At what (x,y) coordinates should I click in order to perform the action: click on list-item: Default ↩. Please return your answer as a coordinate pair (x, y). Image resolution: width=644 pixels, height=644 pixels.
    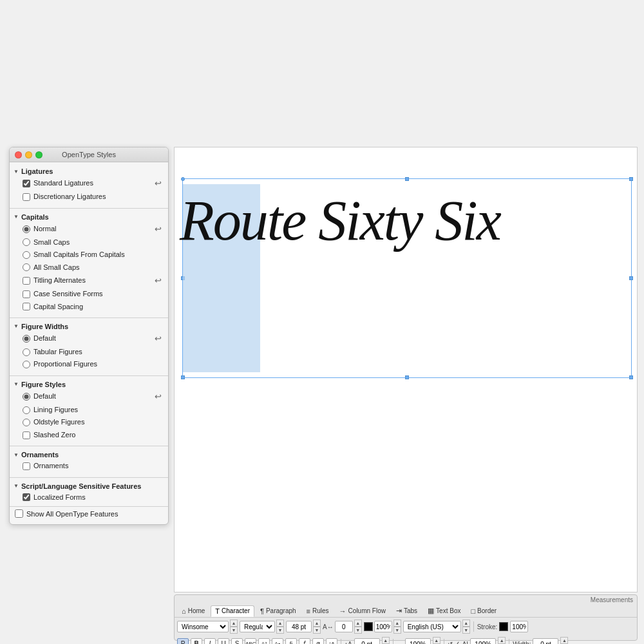
    Looking at the image, I should click on (89, 339).